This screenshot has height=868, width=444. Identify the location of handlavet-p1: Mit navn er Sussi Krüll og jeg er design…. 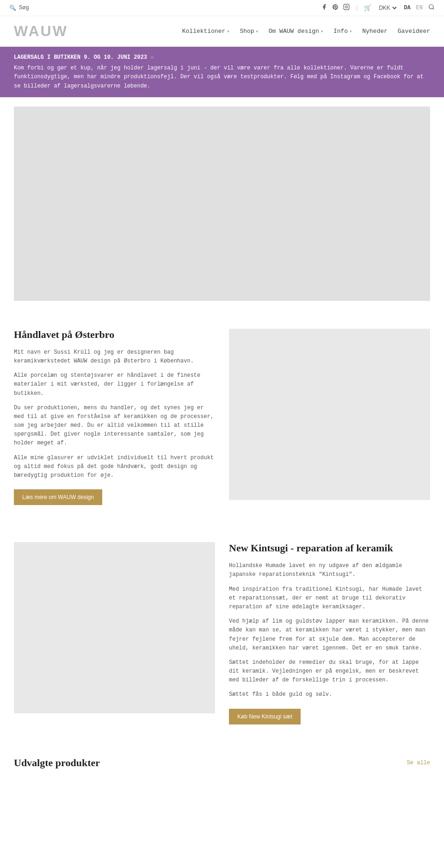
(115, 357).